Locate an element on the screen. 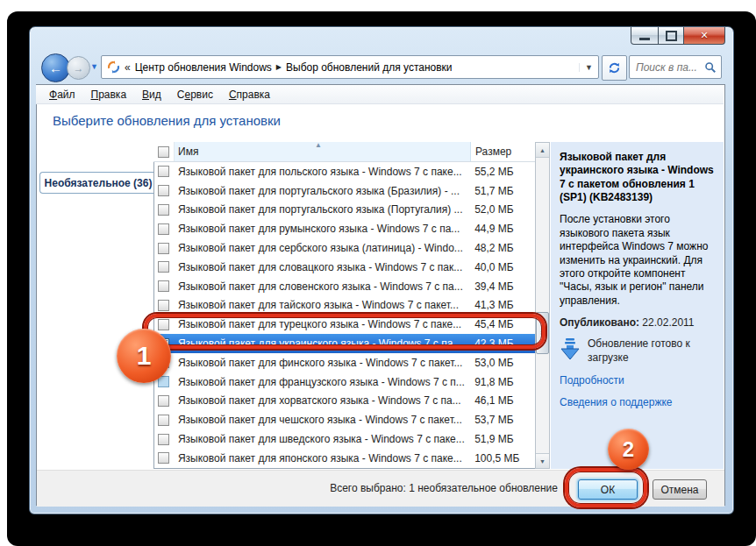 This screenshot has width=756, height=546. status-text: Обновление готово к загрузке is located at coordinates (651, 351).